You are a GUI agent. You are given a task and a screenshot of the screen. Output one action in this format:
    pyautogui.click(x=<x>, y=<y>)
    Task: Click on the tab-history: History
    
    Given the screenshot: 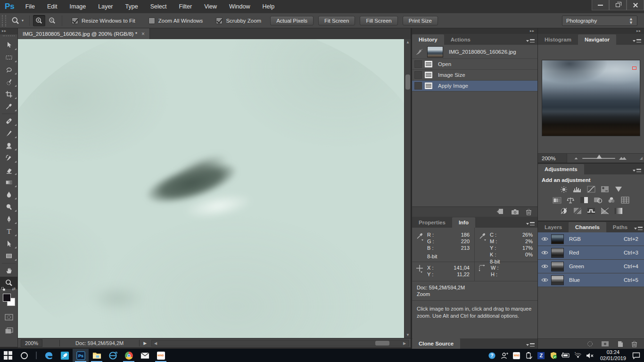 What is the action you would take?
    pyautogui.click(x=428, y=40)
    